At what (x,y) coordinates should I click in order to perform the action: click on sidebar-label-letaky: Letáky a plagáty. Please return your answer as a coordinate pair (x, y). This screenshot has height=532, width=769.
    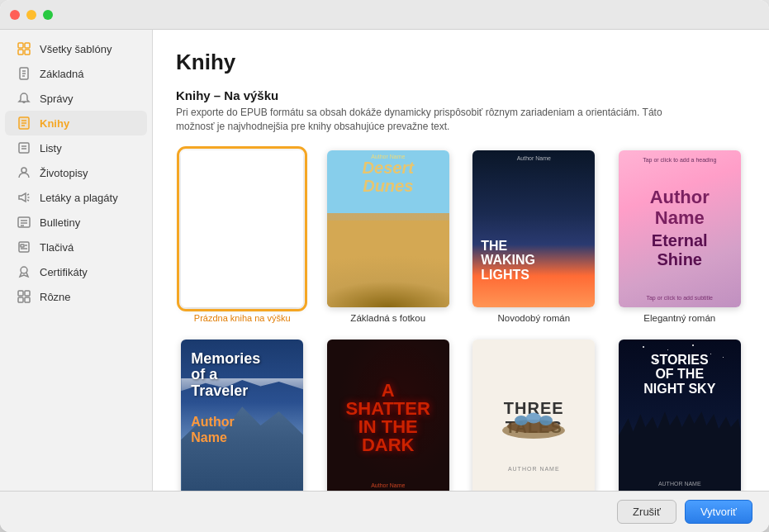
    Looking at the image, I should click on (79, 198).